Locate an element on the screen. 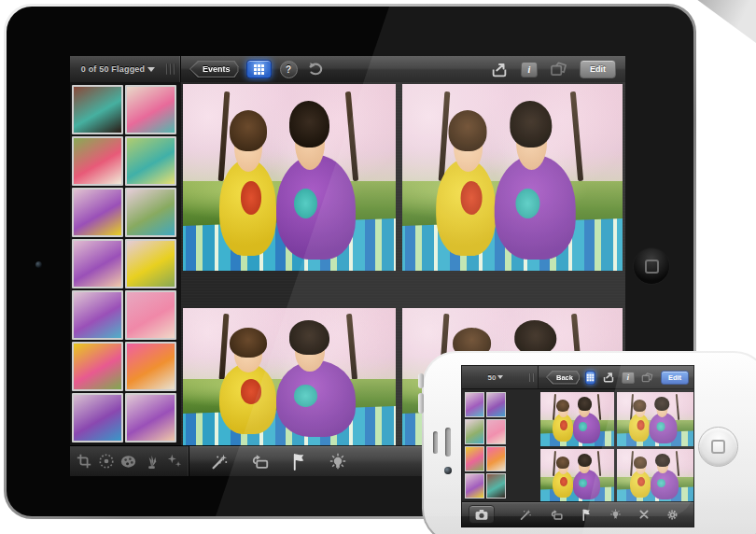 This screenshot has height=534, width=756. back-button: Back is located at coordinates (563, 377).